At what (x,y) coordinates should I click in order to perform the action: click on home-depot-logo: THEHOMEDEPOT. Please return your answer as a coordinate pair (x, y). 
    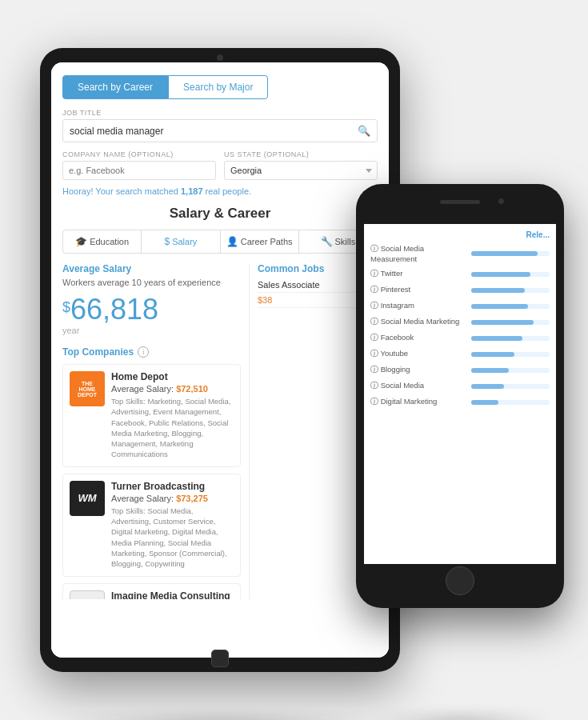
    Looking at the image, I should click on (87, 389).